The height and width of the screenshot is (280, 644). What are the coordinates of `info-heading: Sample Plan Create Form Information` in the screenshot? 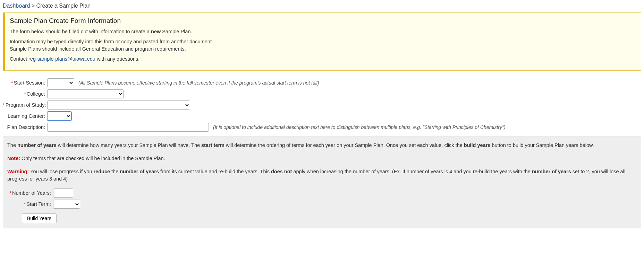 It's located at (323, 21).